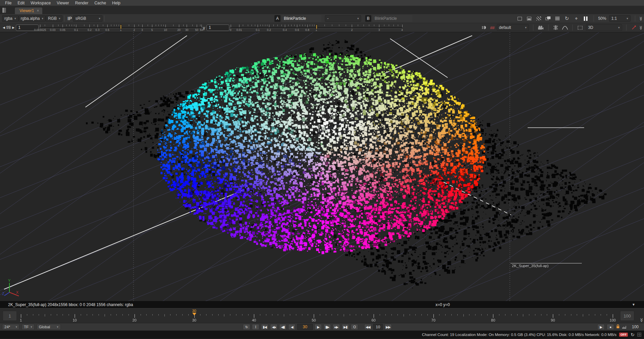  I want to click on step-back-button: ◀▮, so click(283, 327).